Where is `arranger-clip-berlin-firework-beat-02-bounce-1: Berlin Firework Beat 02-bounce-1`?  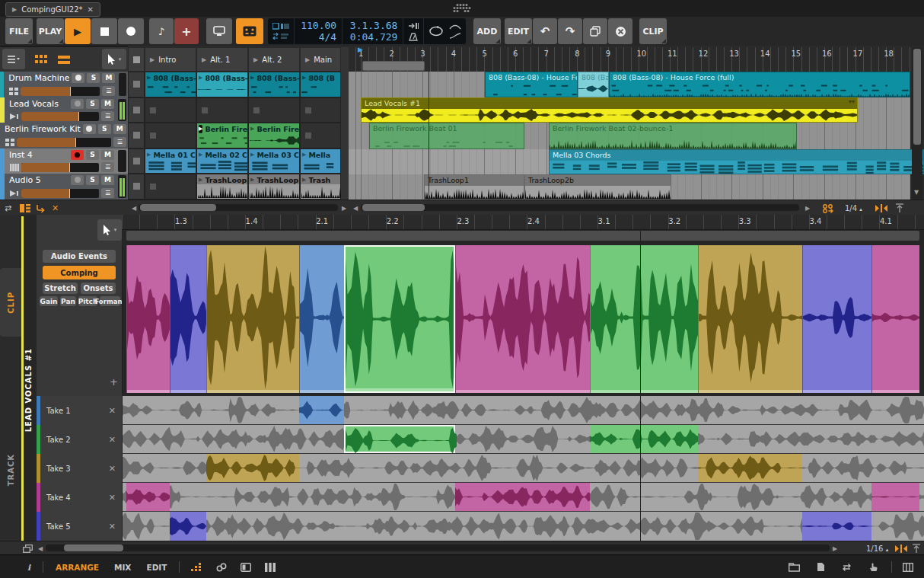
arranger-clip-berlin-firework-beat-02-bounce-1: Berlin Firework Beat 02-bounce-1 is located at coordinates (673, 136).